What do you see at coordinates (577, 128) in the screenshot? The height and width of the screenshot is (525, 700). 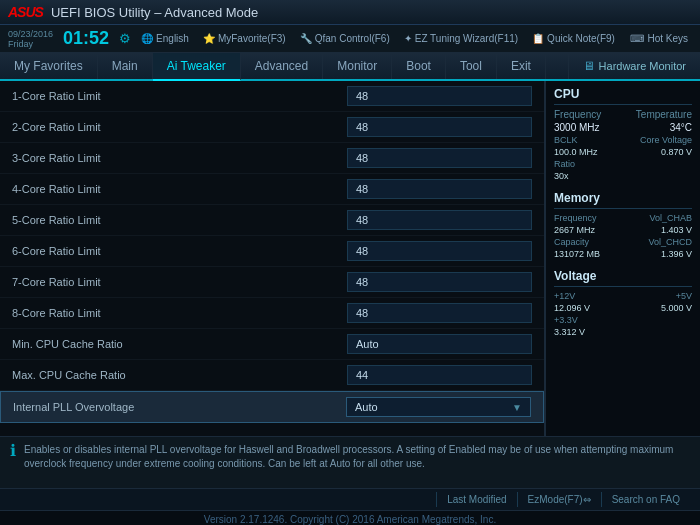 I see `hw-cpu-freq-value: 3000 MHz` at bounding box center [577, 128].